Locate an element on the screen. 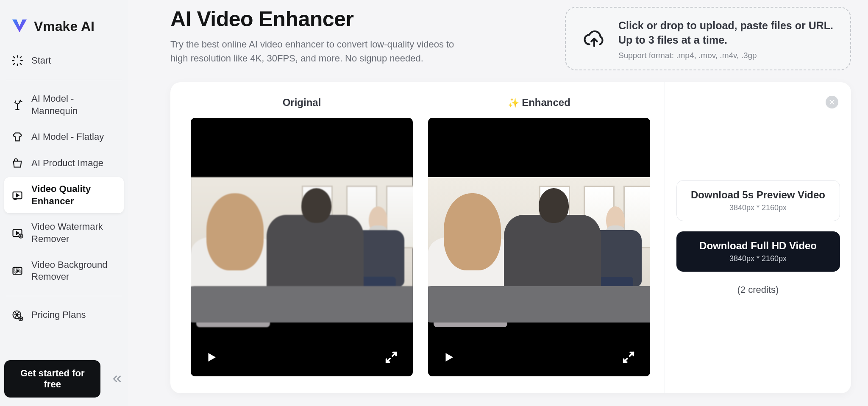 The width and height of the screenshot is (868, 406). sidebar-item-ai-model-flatlay: AI Model - Flatlay is located at coordinates (64, 137).